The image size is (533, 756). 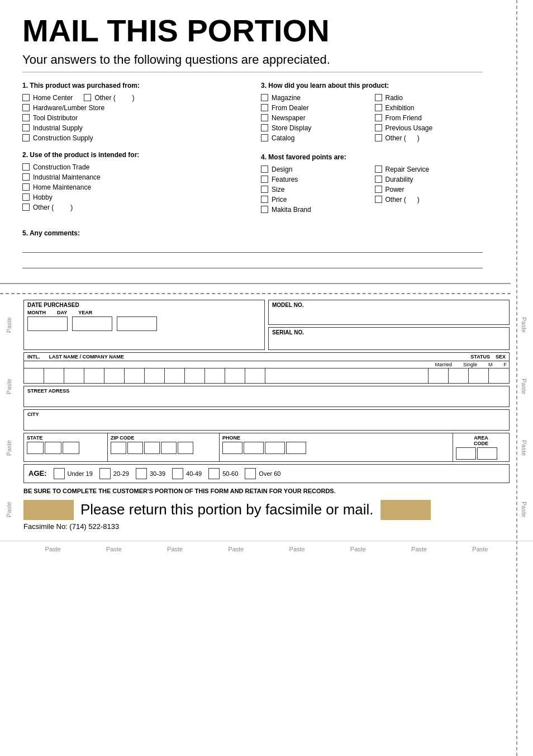 What do you see at coordinates (223, 474) in the screenshot?
I see `age-50-60: 50-60` at bounding box center [223, 474].